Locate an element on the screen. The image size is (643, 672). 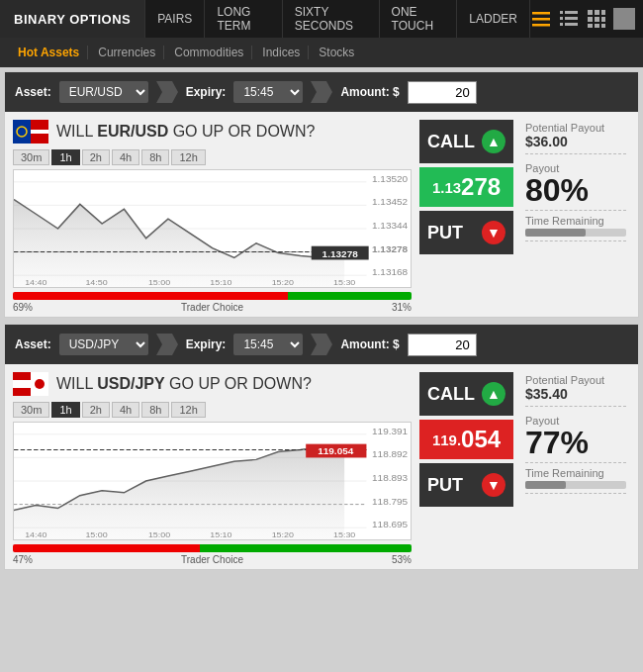
eurusd-amount-input: 20 is located at coordinates (442, 93).